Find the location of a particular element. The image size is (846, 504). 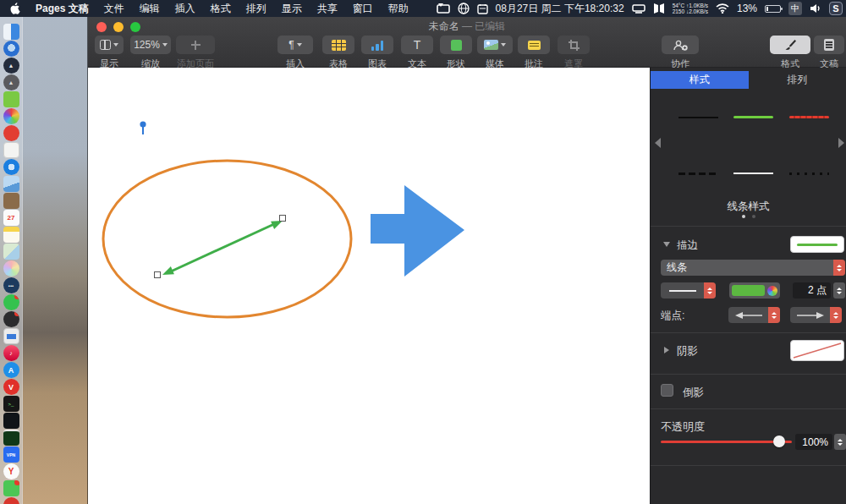

add-page-button is located at coordinates (195, 45).